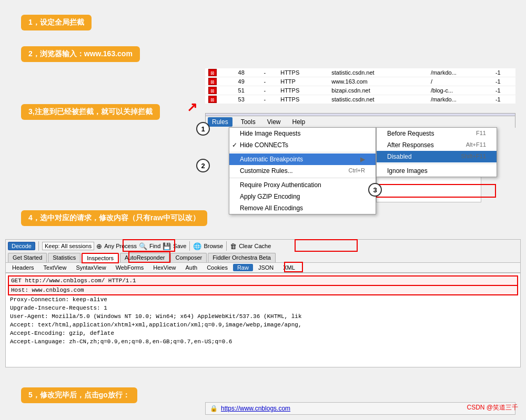 This screenshot has height=420, width=526. What do you see at coordinates (55, 268) in the screenshot?
I see `sub-tab-textview: TextView` at bounding box center [55, 268].